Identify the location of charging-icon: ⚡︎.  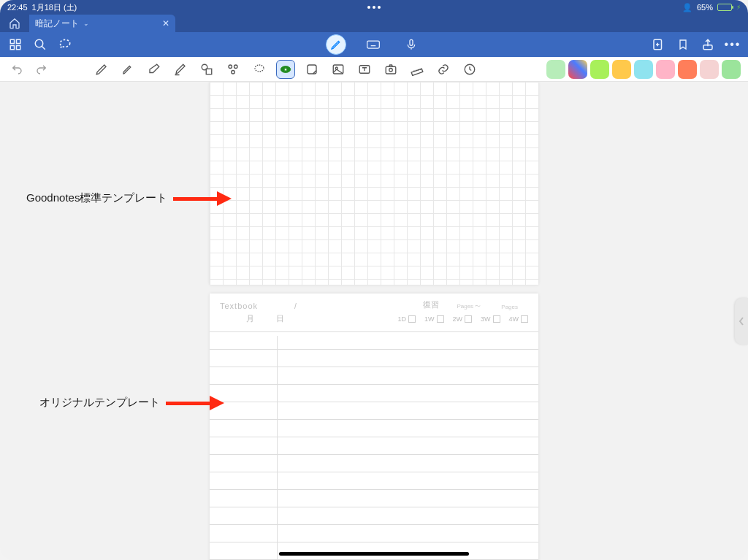
(739, 7).